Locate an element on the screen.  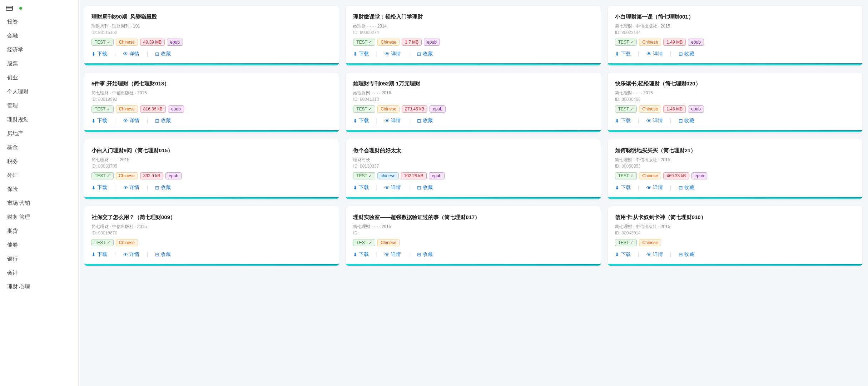
sidebar-item-19: 理财 心理 is located at coordinates (39, 287).